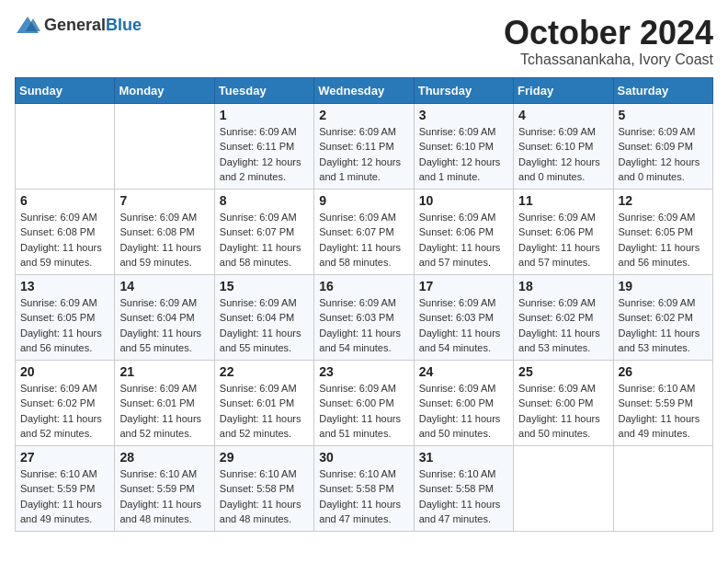 The width and height of the screenshot is (728, 563). I want to click on calendar-cell: 16Sunrise: 6:09 AM Sunset: 6:03 PM Dayli…, so click(364, 316).